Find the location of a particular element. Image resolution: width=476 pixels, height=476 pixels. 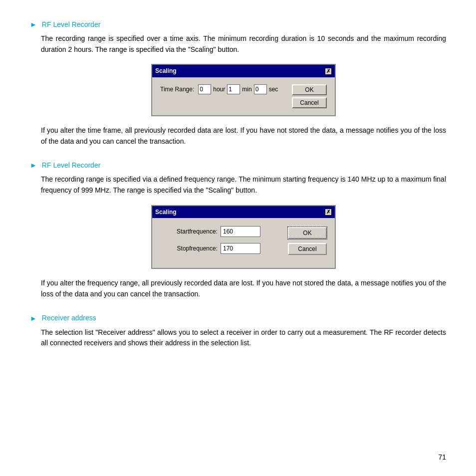

dialog2-buttons: OK Cancel is located at coordinates (307, 241).